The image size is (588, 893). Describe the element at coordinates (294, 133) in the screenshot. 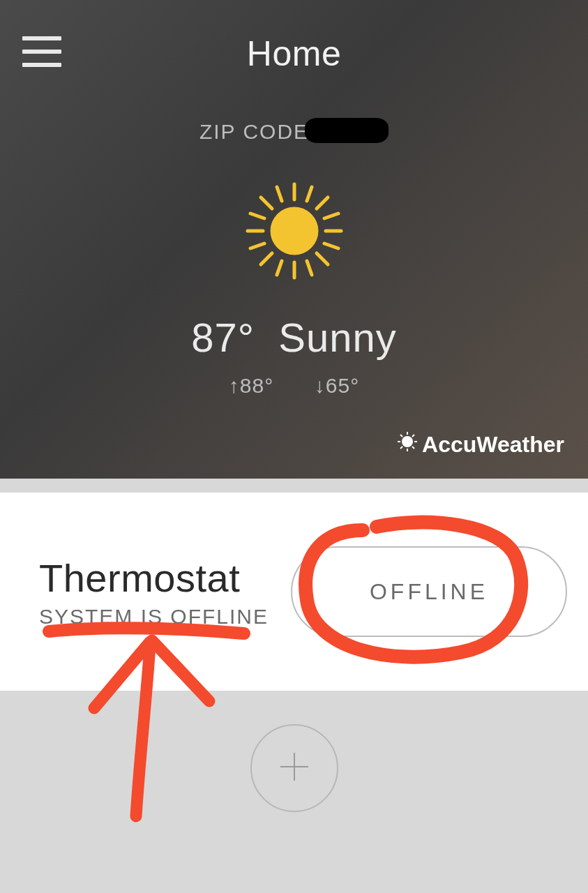

I see `zip-code-row: ZIP CODE` at that location.